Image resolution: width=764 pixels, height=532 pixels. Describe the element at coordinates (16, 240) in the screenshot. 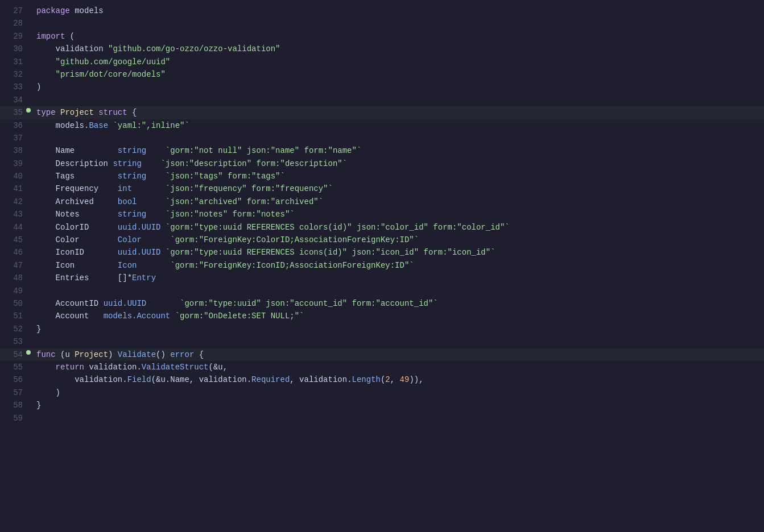

I see `line-number: 45` at that location.